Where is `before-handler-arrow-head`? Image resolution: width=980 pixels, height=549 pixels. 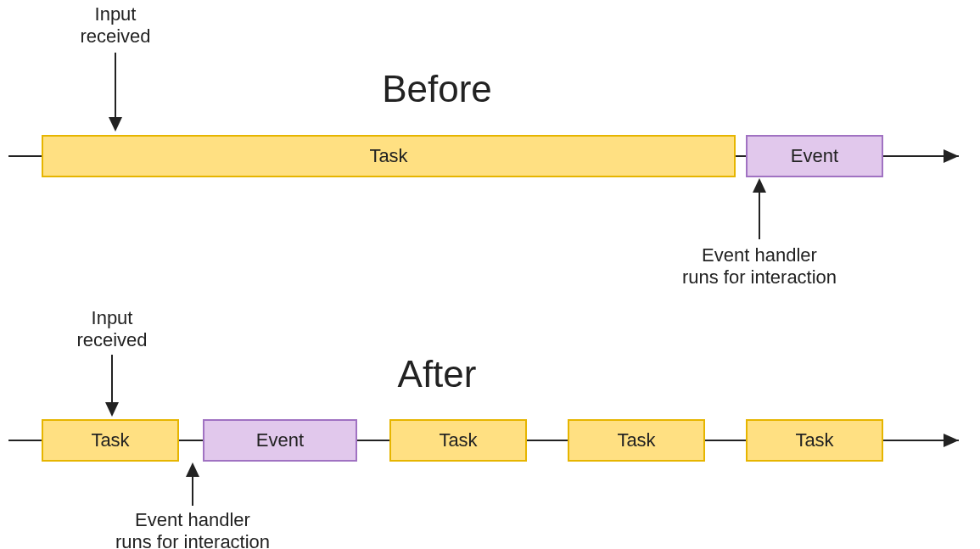
before-handler-arrow-head is located at coordinates (759, 185).